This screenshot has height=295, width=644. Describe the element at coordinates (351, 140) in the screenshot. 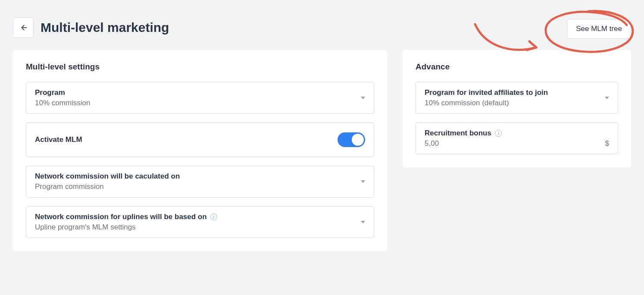

I see `activate-mlm-toggle` at that location.